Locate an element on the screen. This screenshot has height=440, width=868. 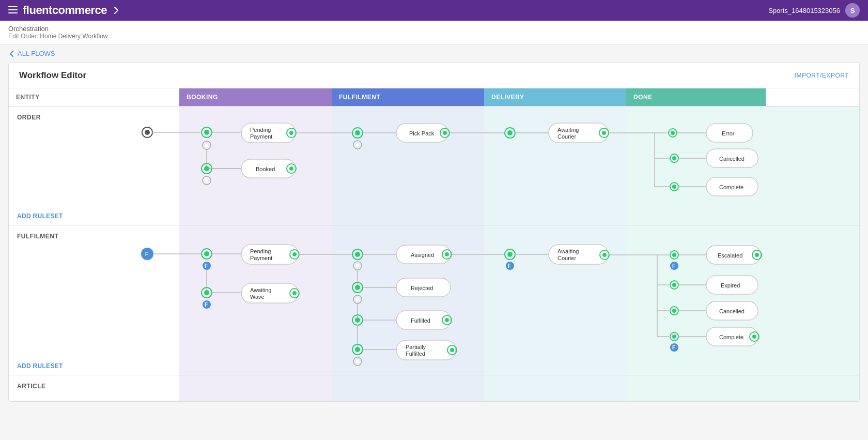
hamburger-icon is located at coordinates (13, 10).